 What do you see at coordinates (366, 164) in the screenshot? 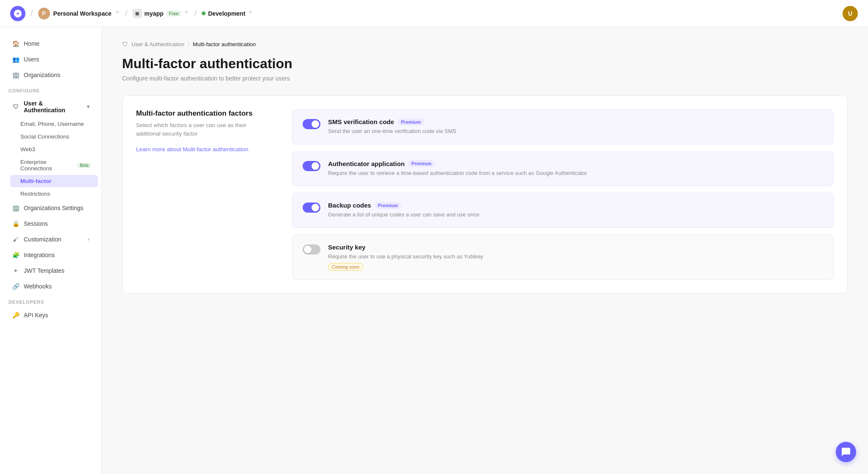
I see `factor-name-authenticator: Authenticator application` at bounding box center [366, 164].